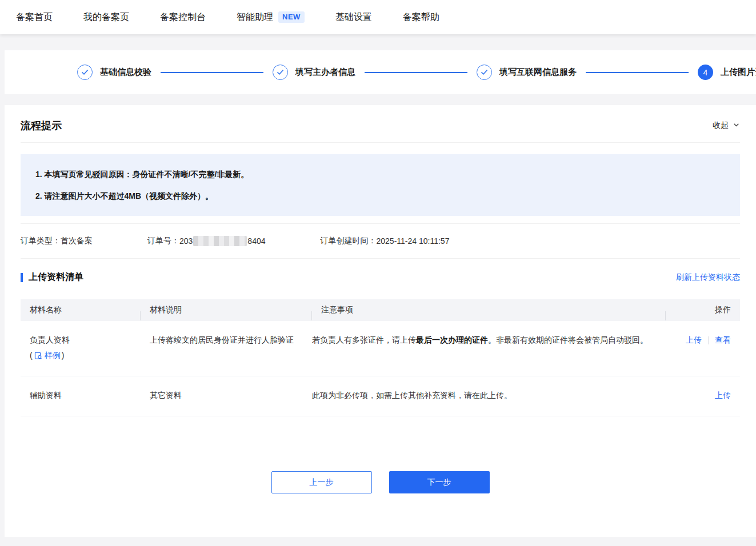  I want to click on table-row: 辅助资料 其它资料 此项为非必传项，如需上传其他补充资料，请在此上传。 上传, so click(381, 396).